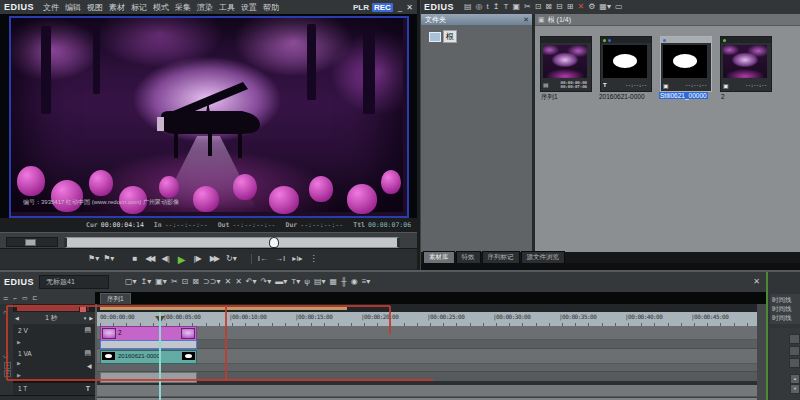 The image size is (800, 400). Describe the element at coordinates (6, 355) in the screenshot. I see `track-sync-icon: ◡` at that location.